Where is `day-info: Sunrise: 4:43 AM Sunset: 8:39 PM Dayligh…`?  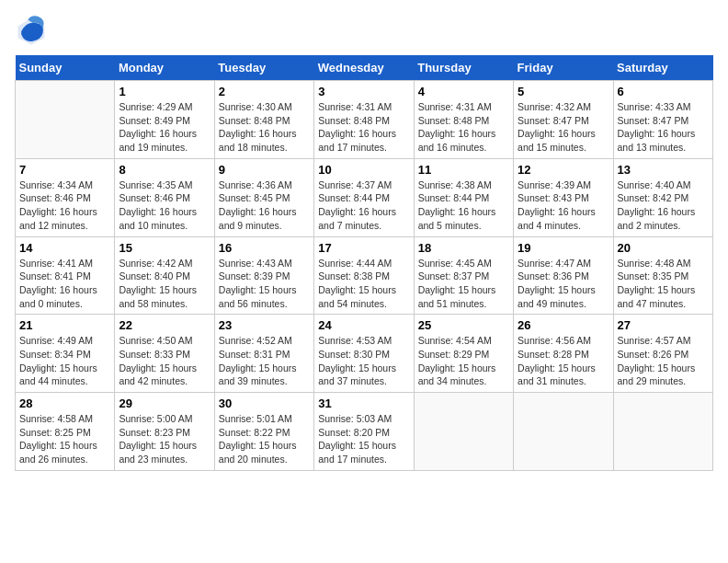
day-info: Sunrise: 4:43 AM Sunset: 8:39 PM Dayligh… is located at coordinates (265, 283).